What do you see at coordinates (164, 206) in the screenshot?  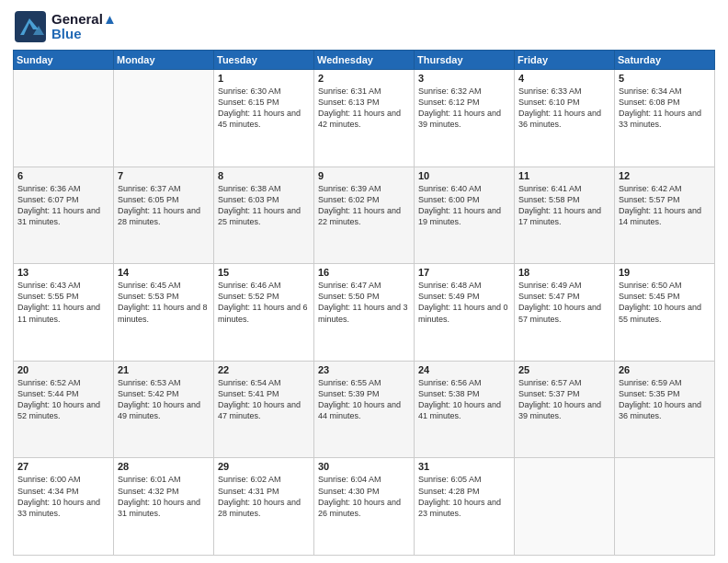 I see `day-info: Sunrise: 6:37 AMSunset: 6:05 PMDaylight:…` at bounding box center [164, 206].